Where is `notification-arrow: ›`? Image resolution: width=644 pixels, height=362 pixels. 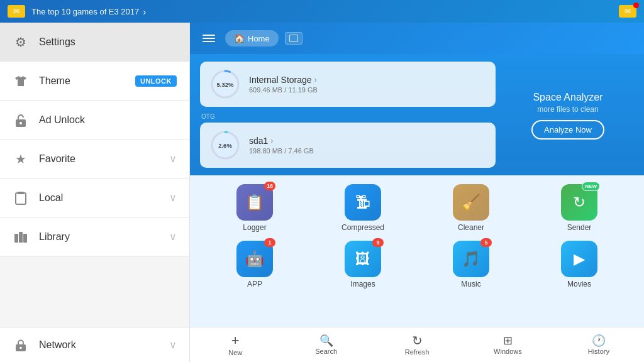
notification-arrow: › is located at coordinates (145, 11).